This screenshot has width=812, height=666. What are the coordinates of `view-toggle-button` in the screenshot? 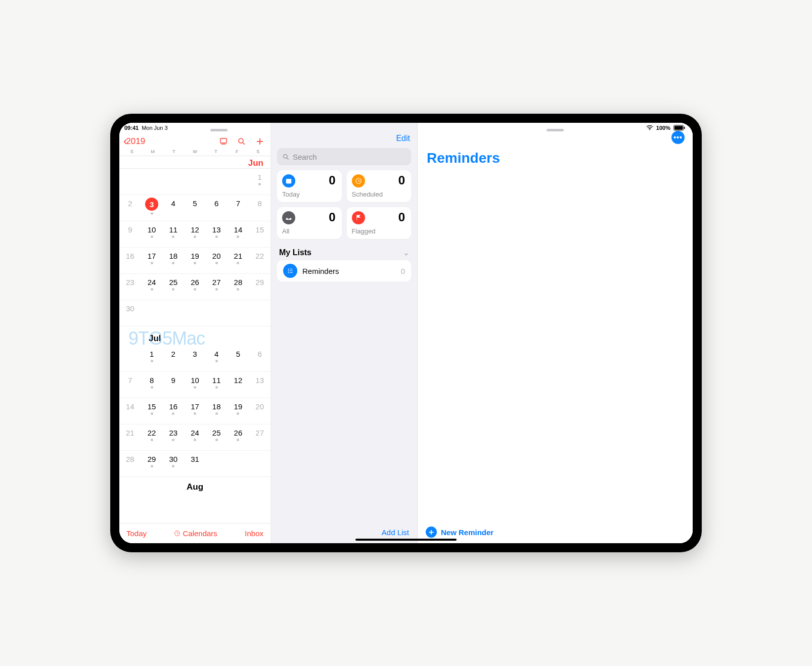 It's located at (223, 141).